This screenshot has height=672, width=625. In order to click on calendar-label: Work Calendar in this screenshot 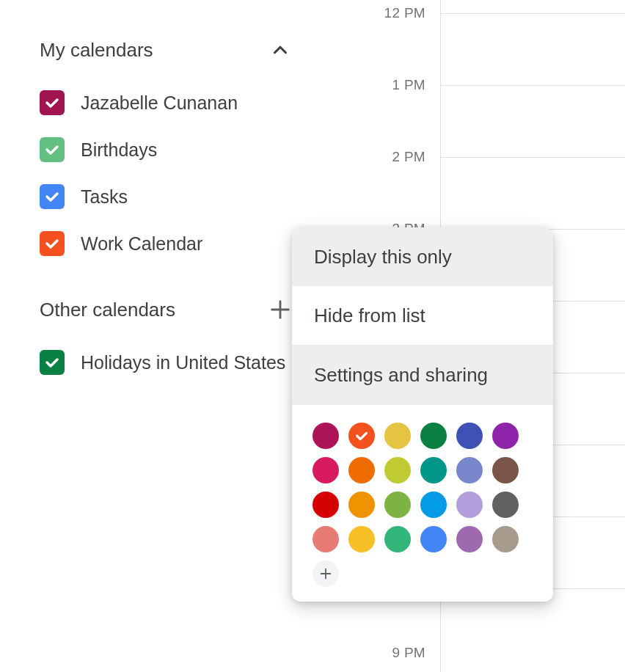, I will do `click(142, 244)`.